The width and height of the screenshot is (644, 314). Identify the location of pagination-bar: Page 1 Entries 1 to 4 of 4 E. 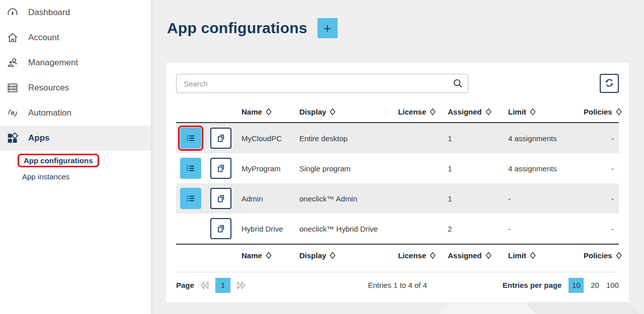
(397, 285).